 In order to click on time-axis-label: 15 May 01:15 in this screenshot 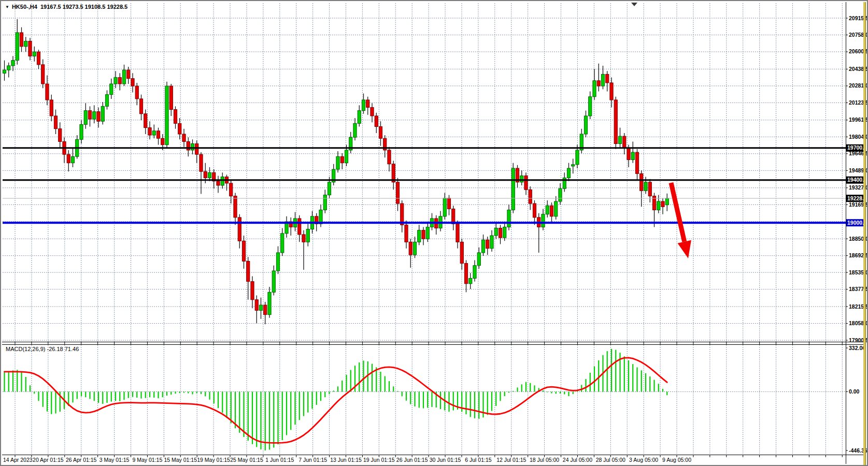, I will do `click(180, 460)`.